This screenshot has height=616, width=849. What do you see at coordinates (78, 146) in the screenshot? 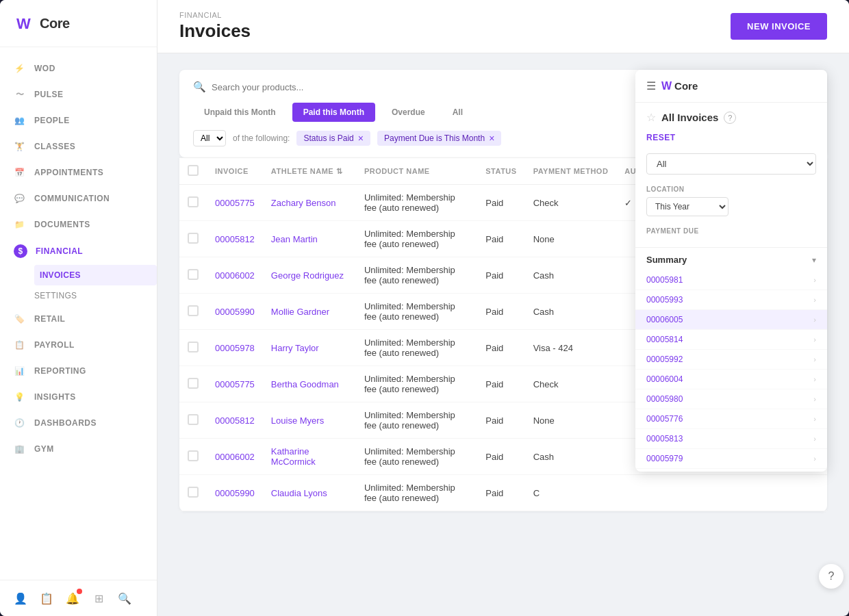
I see `sidebar-item-classes: 🏋️ CLASSES` at bounding box center [78, 146].